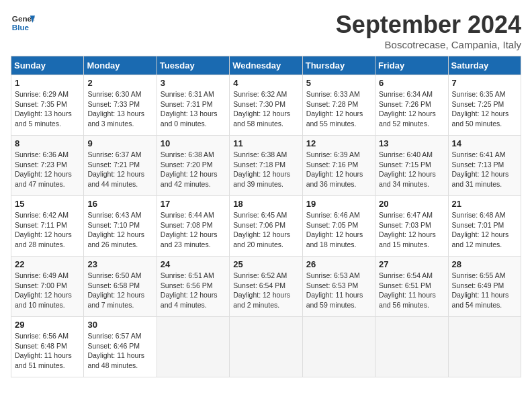 Image resolution: width=532 pixels, height=411 pixels. What do you see at coordinates (429, 31) in the screenshot?
I see `title-block: September 2024 Boscotrecase, Campania, I…` at bounding box center [429, 31].